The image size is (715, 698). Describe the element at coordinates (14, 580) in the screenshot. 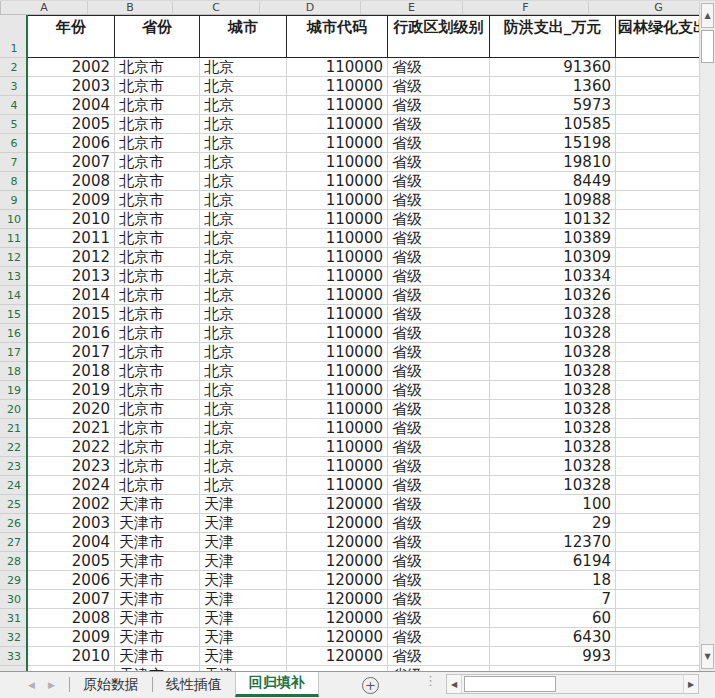

I see `row-number: 29` at that location.